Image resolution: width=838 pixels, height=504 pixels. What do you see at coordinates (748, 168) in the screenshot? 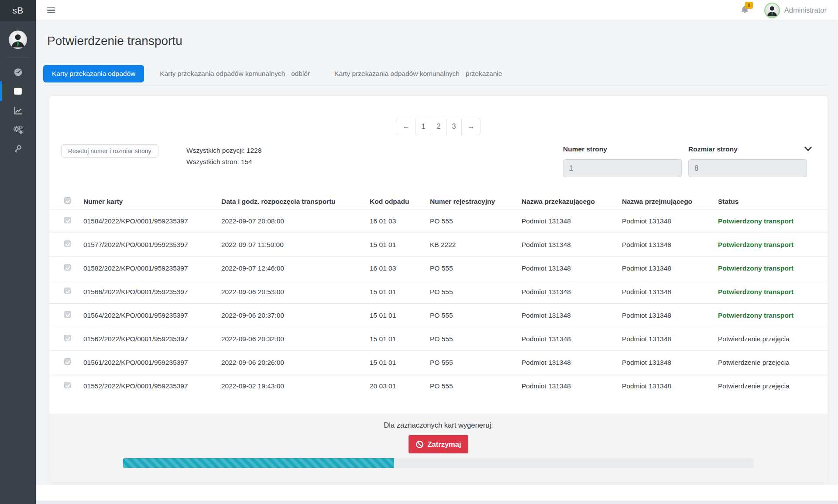
I see `page-size-input` at bounding box center [748, 168].